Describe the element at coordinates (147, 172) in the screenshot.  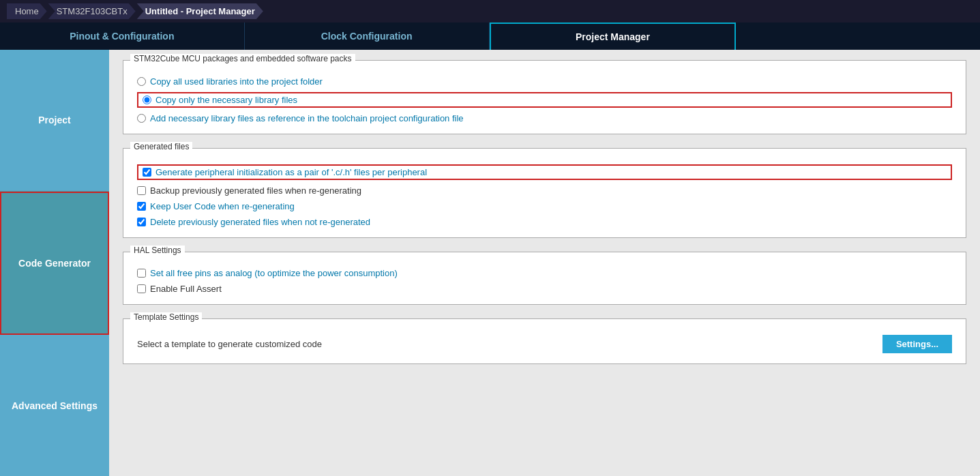
I see `checkbox-peripheral-init-input` at that location.